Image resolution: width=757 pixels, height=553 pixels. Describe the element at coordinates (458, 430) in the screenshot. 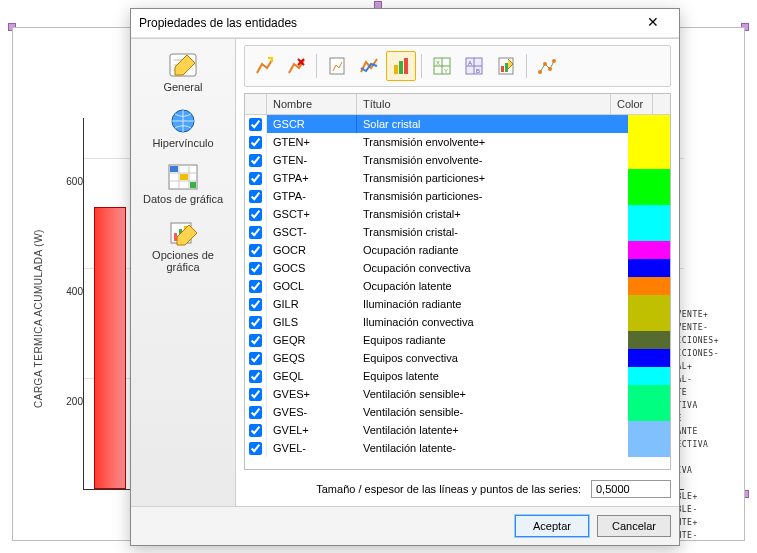

I see `table-row: GVEL+Ventilación latente+` at that location.